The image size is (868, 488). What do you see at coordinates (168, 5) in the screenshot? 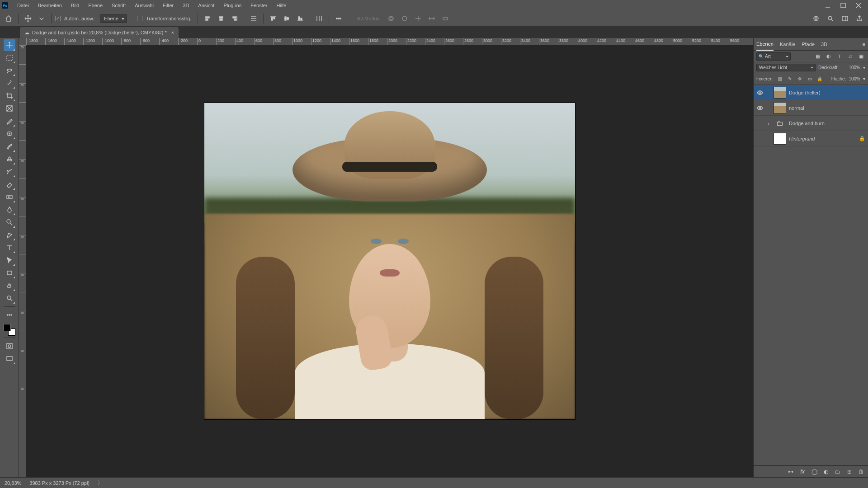
I see `menu-filter: Filter` at bounding box center [168, 5].